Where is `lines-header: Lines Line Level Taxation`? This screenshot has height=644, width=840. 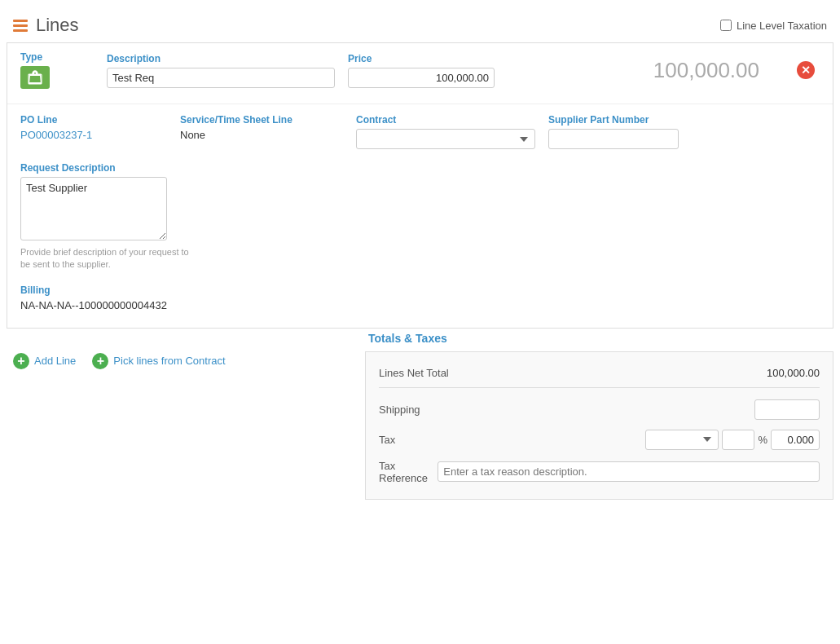
lines-header: Lines Line Level Taxation is located at coordinates (420, 25).